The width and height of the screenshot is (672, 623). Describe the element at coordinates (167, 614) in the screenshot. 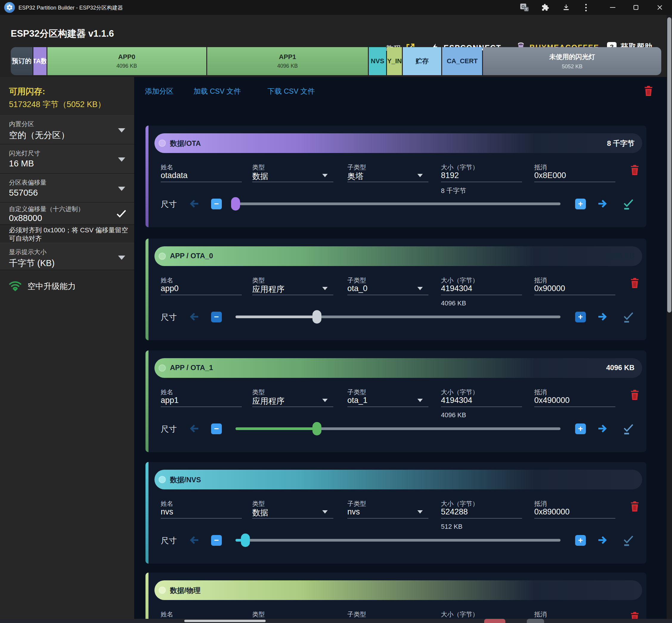

I see `name-label: 姓名` at that location.